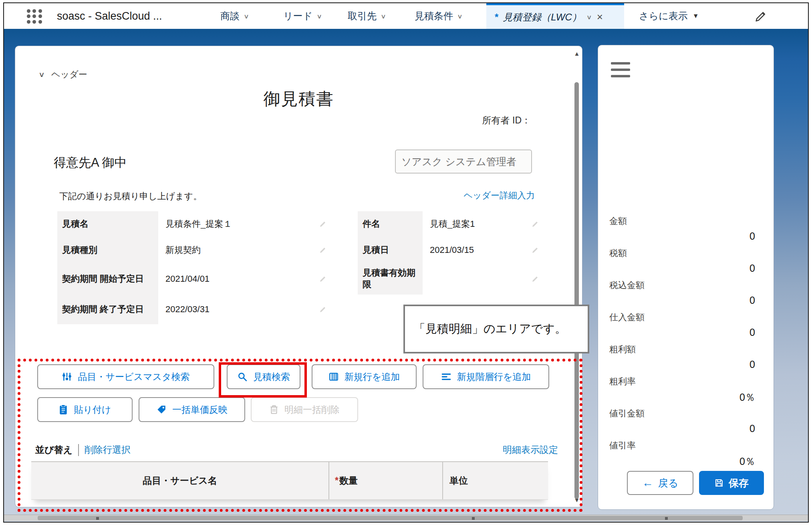 This screenshot has height=525, width=812. I want to click on app-name: soasc - SalesCloud ..., so click(110, 16).